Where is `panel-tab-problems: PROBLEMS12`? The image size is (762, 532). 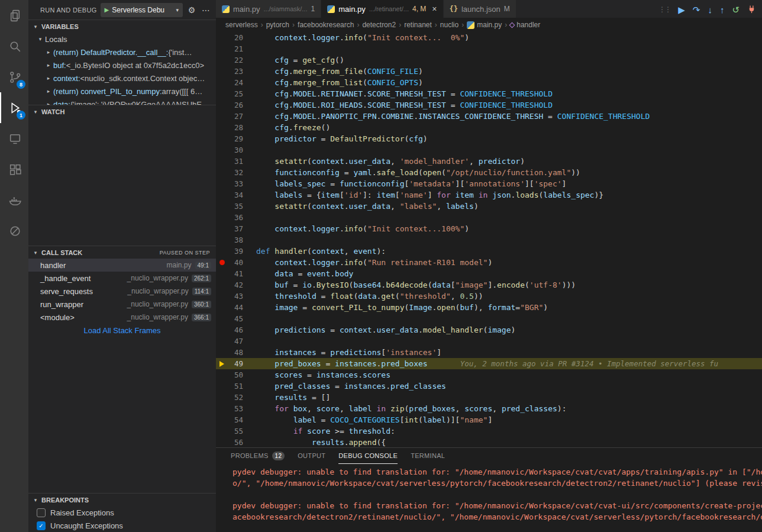 panel-tab-problems: PROBLEMS12 is located at coordinates (258, 456).